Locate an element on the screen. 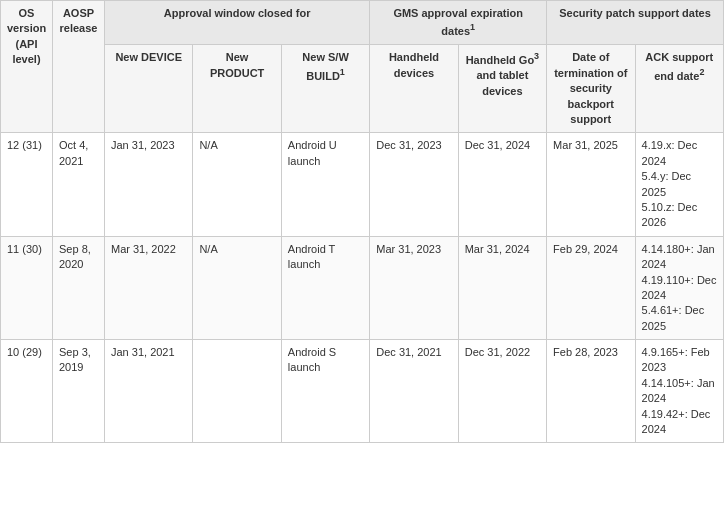  cell-ack-support: 4.19.x: Dec 2024 5.4.y: Dec 2025 5.10.z:… is located at coordinates (679, 184).